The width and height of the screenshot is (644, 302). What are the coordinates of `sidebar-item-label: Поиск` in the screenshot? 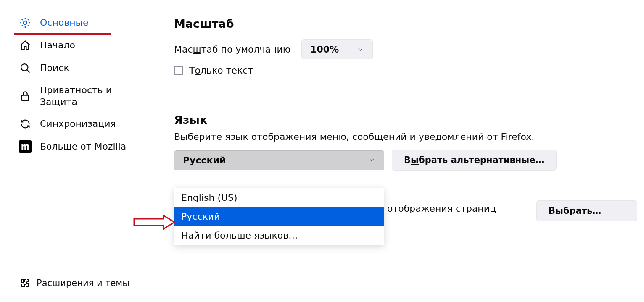 It's located at (91, 68).